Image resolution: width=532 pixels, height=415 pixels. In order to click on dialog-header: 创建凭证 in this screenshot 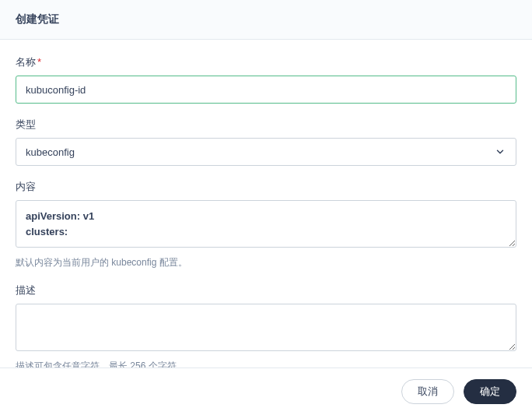, I will do `click(266, 20)`.